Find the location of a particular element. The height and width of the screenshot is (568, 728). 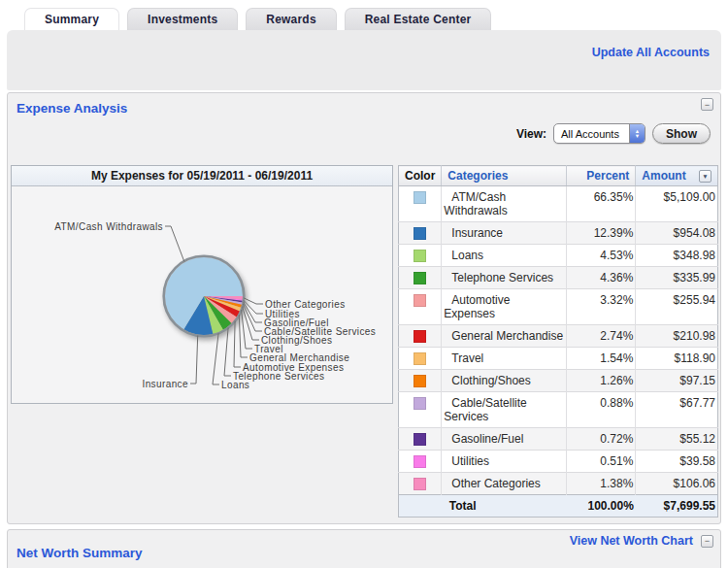

collapse-networth-button: − is located at coordinates (707, 542).